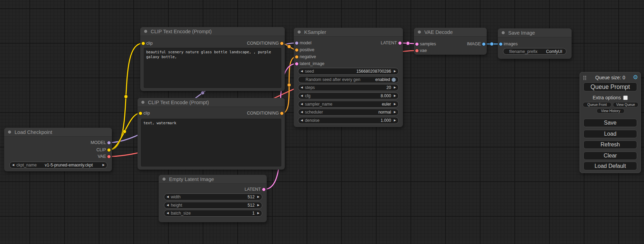  Describe the element at coordinates (349, 32) in the screenshot. I see `node-title-bar: KSampler` at that location.